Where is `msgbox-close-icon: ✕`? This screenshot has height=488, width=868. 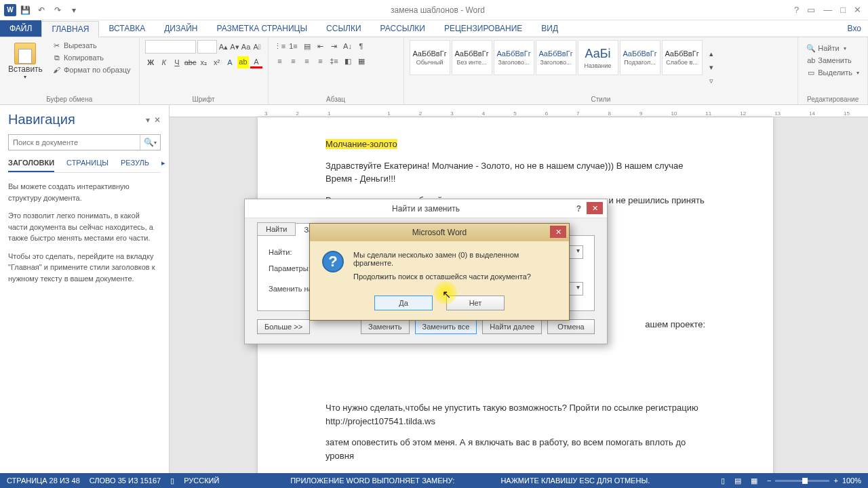 msgbox-close-icon: ✕ is located at coordinates (558, 232).